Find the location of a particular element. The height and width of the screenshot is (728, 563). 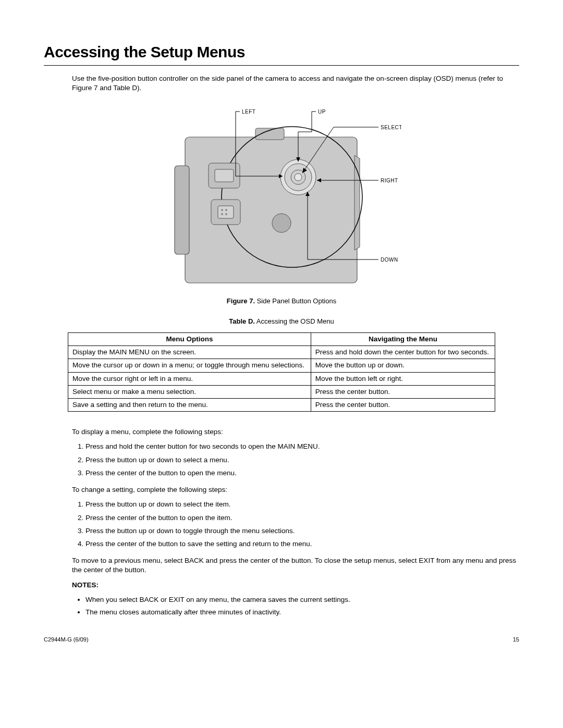

footer-doc-id: C2944M-G (6/09) is located at coordinates (66, 640).